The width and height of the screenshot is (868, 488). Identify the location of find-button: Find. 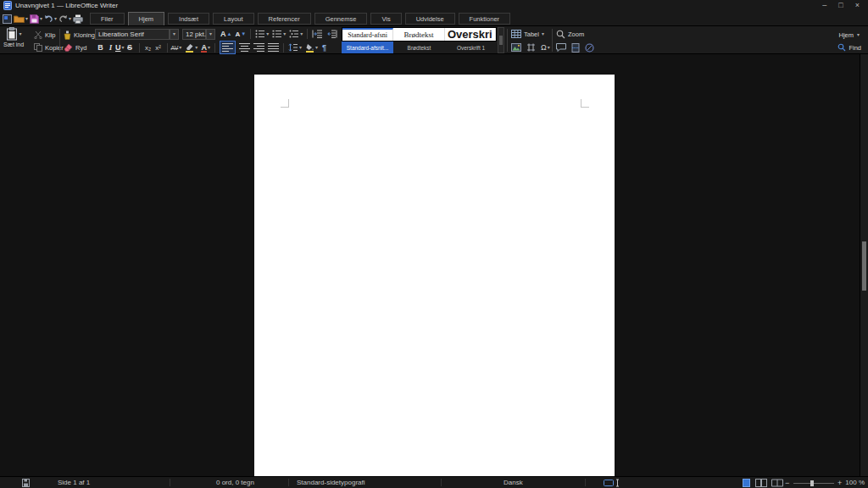
(849, 47).